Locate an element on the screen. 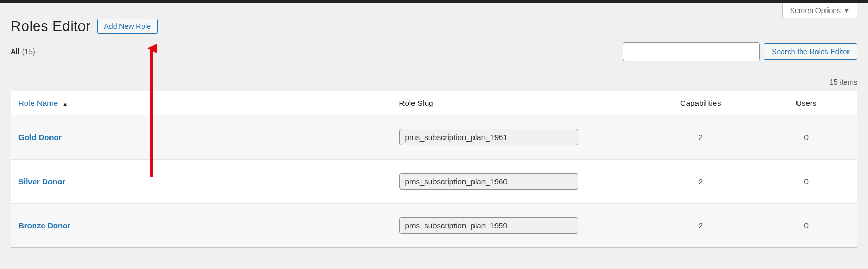 The image size is (868, 269). search-button: Search the Roles Editor is located at coordinates (811, 52).